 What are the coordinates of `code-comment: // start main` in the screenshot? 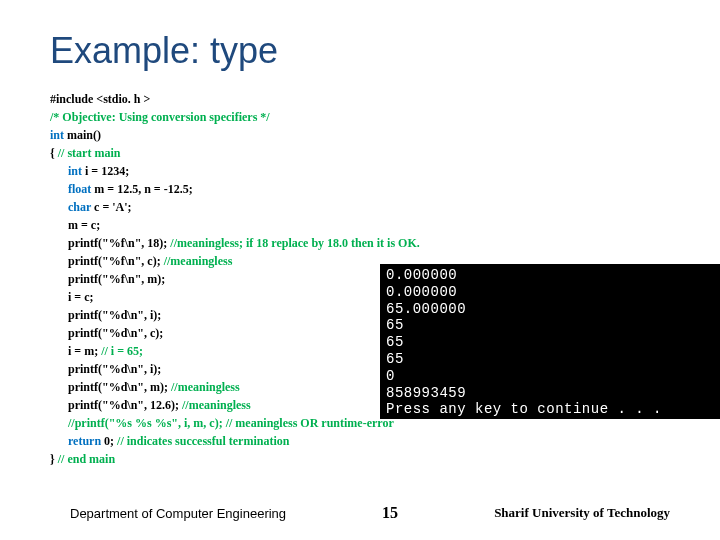 It's located at (90, 153).